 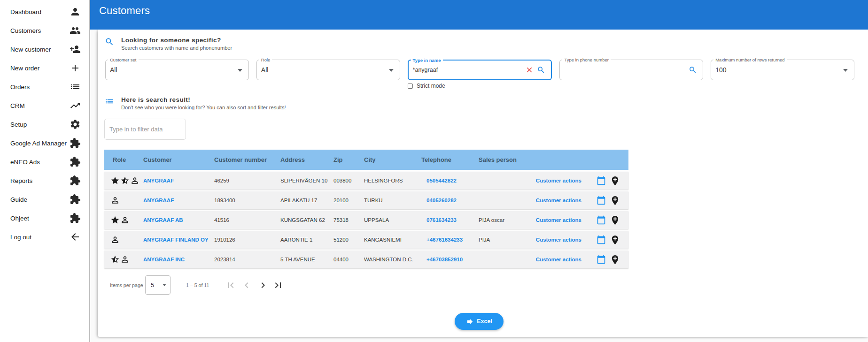 I want to click on customer-link: ANYGRAAF FINLAND OY, so click(x=178, y=240).